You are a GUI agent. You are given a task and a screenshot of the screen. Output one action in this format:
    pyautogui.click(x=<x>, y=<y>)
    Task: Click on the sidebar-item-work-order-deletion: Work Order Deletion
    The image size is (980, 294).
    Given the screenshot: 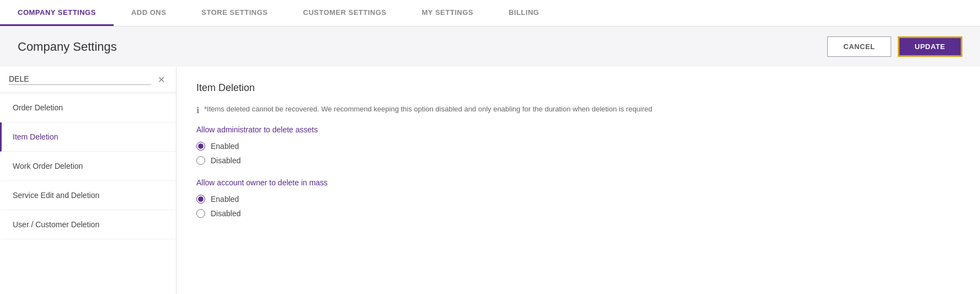 What is the action you would take?
    pyautogui.click(x=88, y=167)
    